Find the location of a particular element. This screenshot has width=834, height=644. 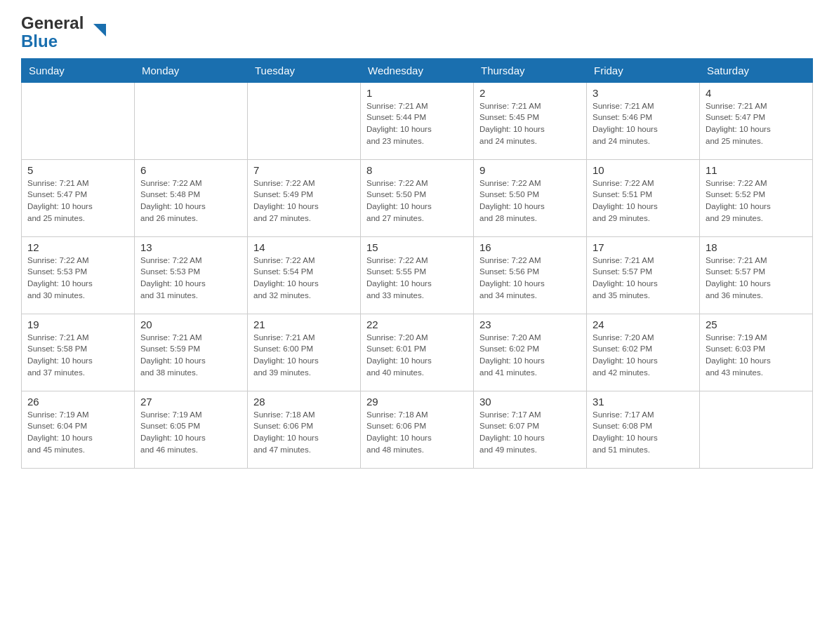

calendar-cell: 11Sunrise: 7:22 AM Sunset: 5:52 PM Dayli… is located at coordinates (757, 198).